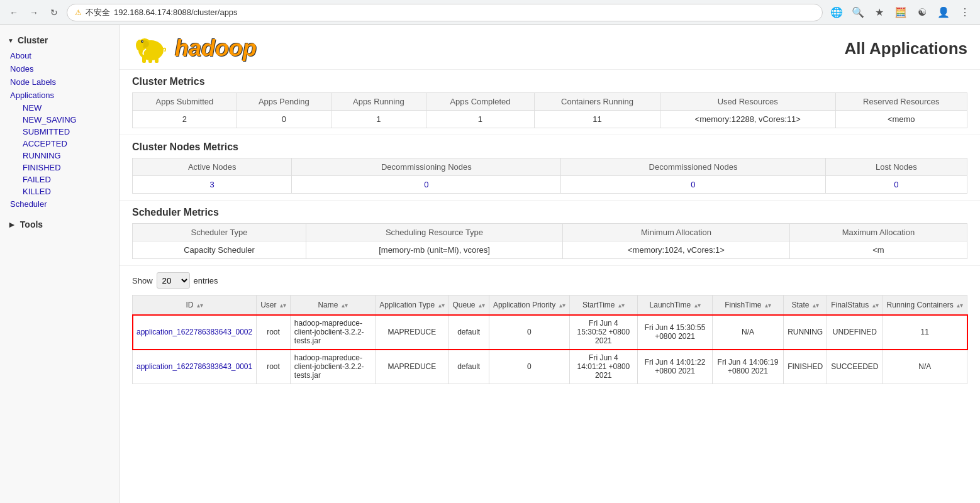 Image resolution: width=980 pixels, height=503 pixels. Describe the element at coordinates (676, 250) in the screenshot. I see `minimum-allocation-val: <memory:1024, vCores:1>` at that location.